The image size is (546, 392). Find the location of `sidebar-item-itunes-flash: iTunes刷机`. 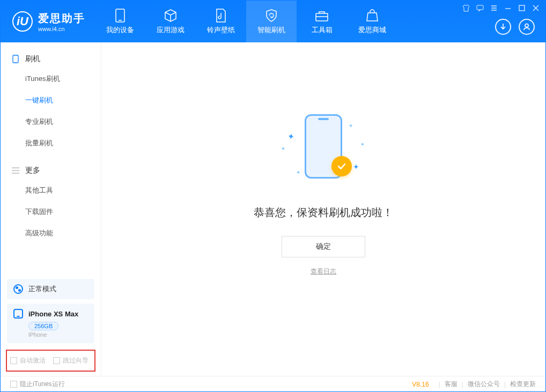

sidebar-item-itunes-flash: iTunes刷机 is located at coordinates (50, 79).